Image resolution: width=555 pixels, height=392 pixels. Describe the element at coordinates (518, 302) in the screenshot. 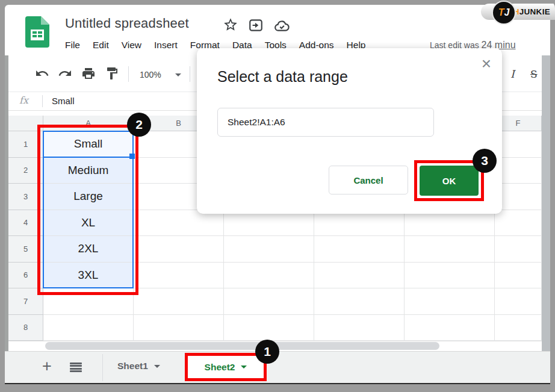

I see `cell-F7` at that location.